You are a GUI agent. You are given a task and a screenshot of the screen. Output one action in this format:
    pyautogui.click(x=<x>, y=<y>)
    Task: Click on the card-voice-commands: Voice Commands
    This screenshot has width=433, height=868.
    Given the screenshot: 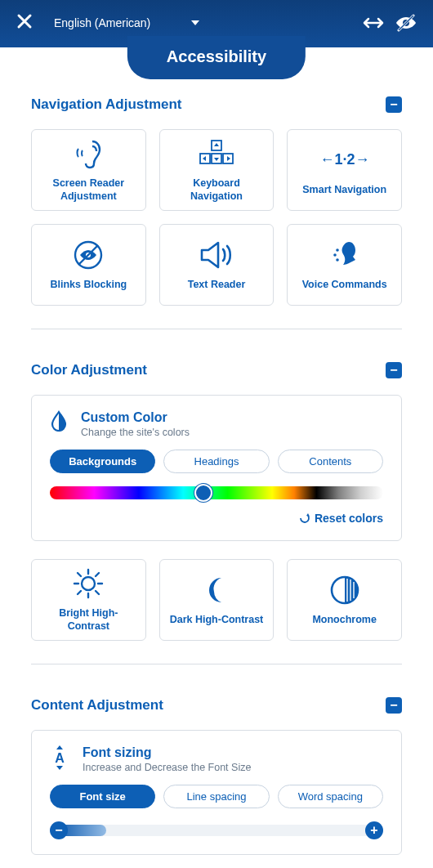 What is the action you would take?
    pyautogui.click(x=345, y=265)
    